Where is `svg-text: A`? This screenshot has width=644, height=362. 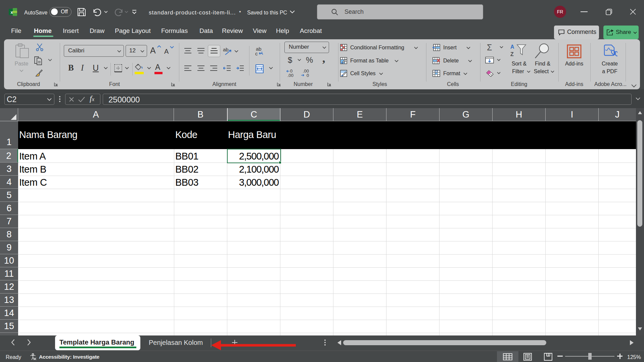 svg-text: A is located at coordinates (512, 47).